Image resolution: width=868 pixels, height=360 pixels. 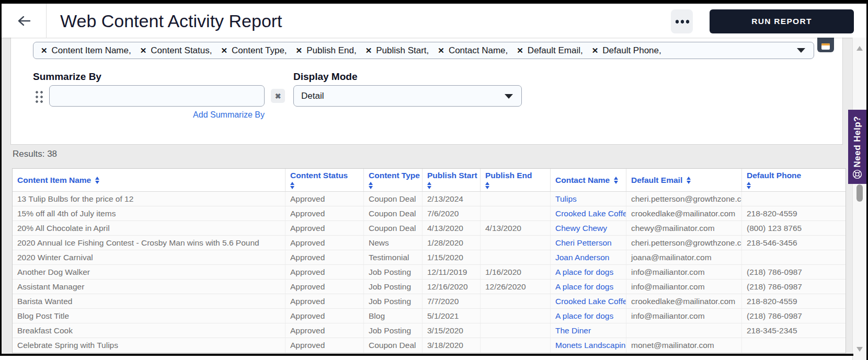 I want to click on cell: 13 Tulip Bulbs for the price of 12, so click(x=149, y=199).